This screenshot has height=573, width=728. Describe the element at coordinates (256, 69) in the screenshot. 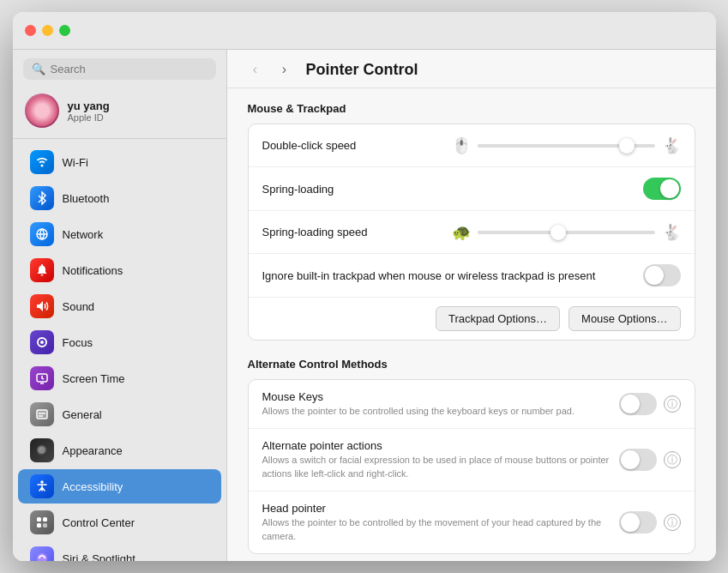

I see `back-button: ‹` at that location.